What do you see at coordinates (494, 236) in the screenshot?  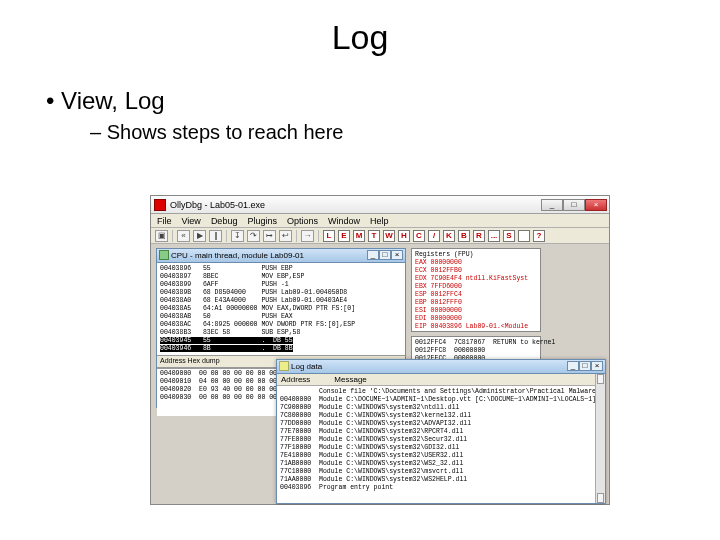 I see `tile-more: ...` at bounding box center [494, 236].